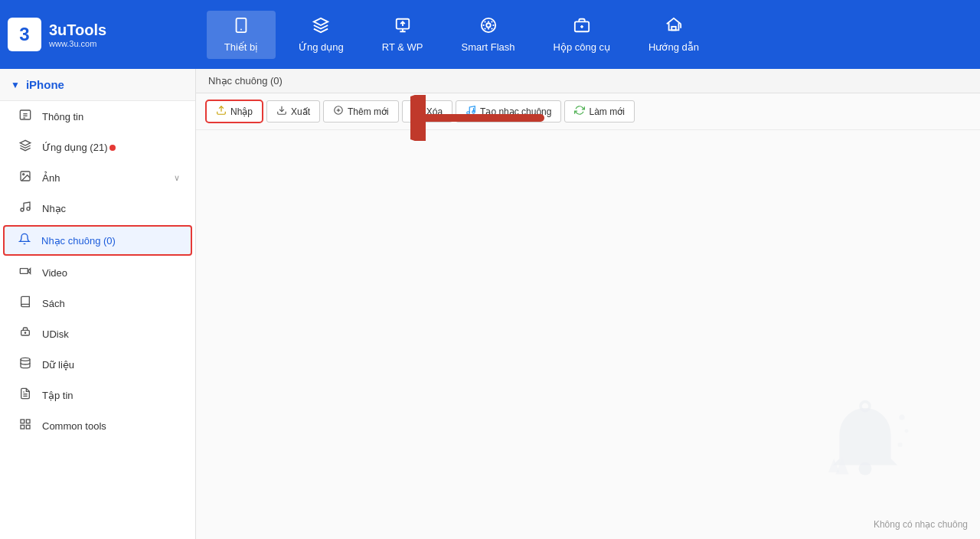  Describe the element at coordinates (54, 208) in the screenshot. I see `label-nhac: Nhạc` at that location.